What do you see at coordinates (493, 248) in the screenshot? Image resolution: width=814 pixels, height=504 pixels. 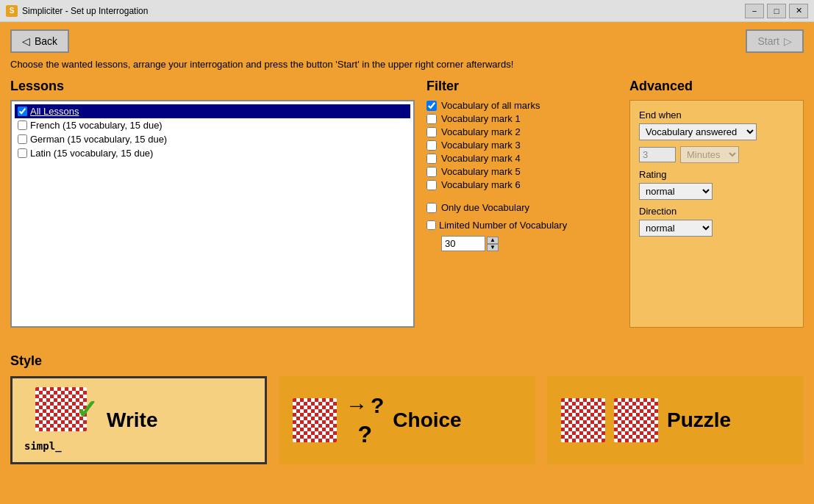 I see `spinner-down-button: ▼` at bounding box center [493, 248].